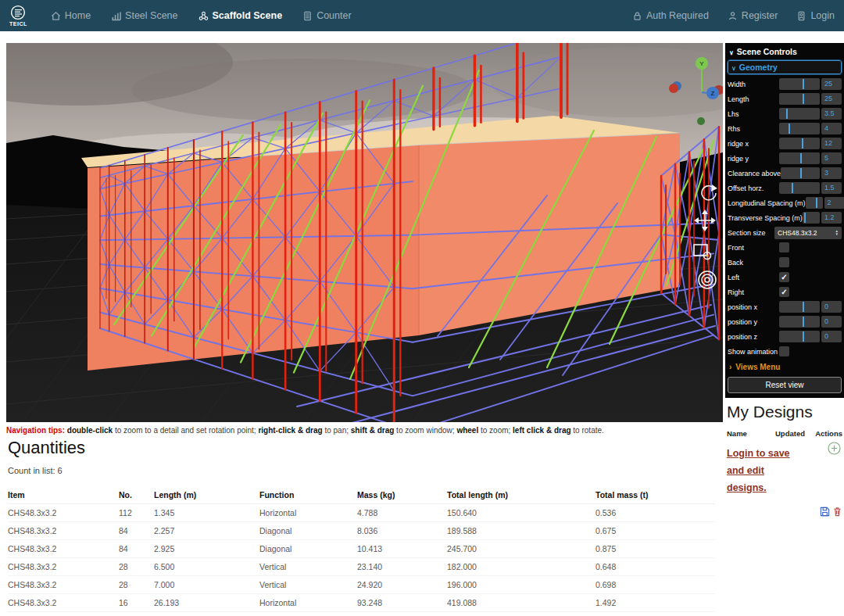  What do you see at coordinates (760, 16) in the screenshot?
I see `nav-label: Register` at bounding box center [760, 16].